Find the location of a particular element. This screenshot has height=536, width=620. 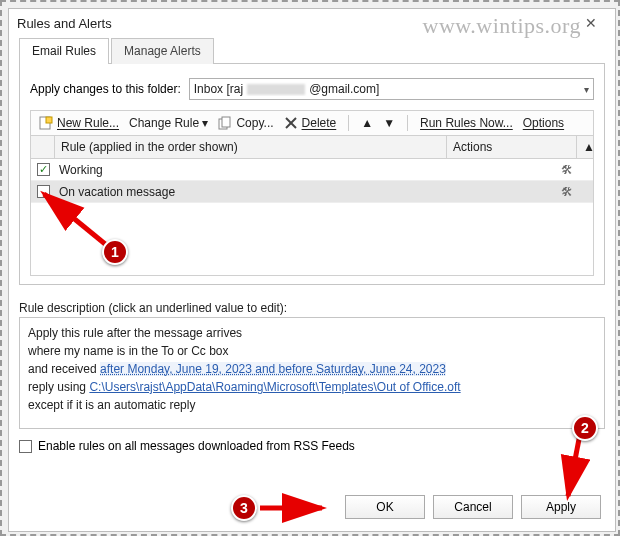

delete-rule-button: Delete is located at coordinates (310, 123).